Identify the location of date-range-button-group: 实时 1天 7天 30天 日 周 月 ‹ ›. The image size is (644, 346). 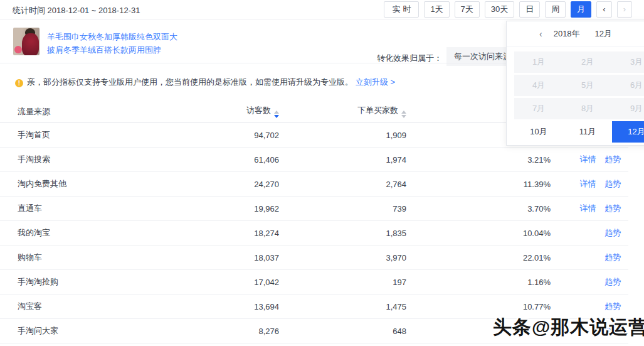
(505, 9).